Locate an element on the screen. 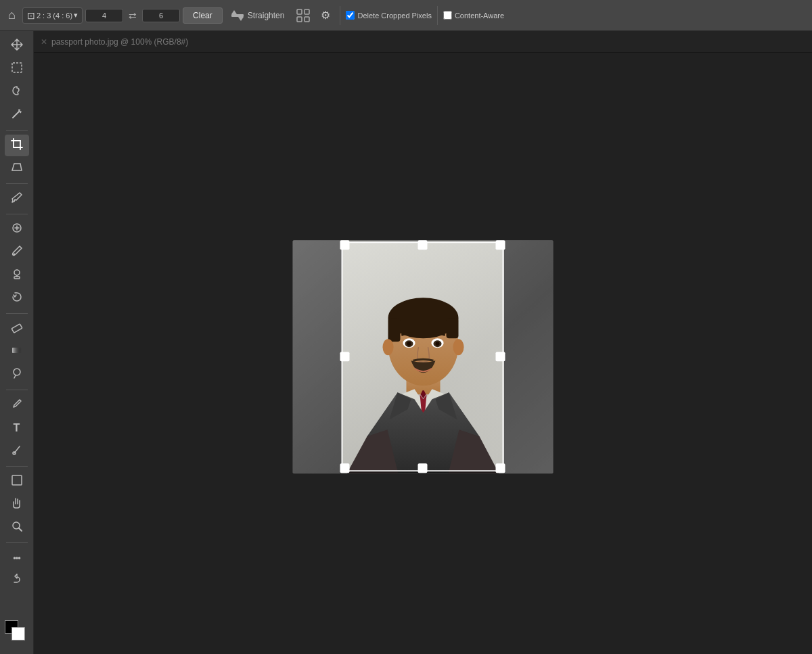 The image size is (812, 654). marquee-icon is located at coordinates (17, 69).